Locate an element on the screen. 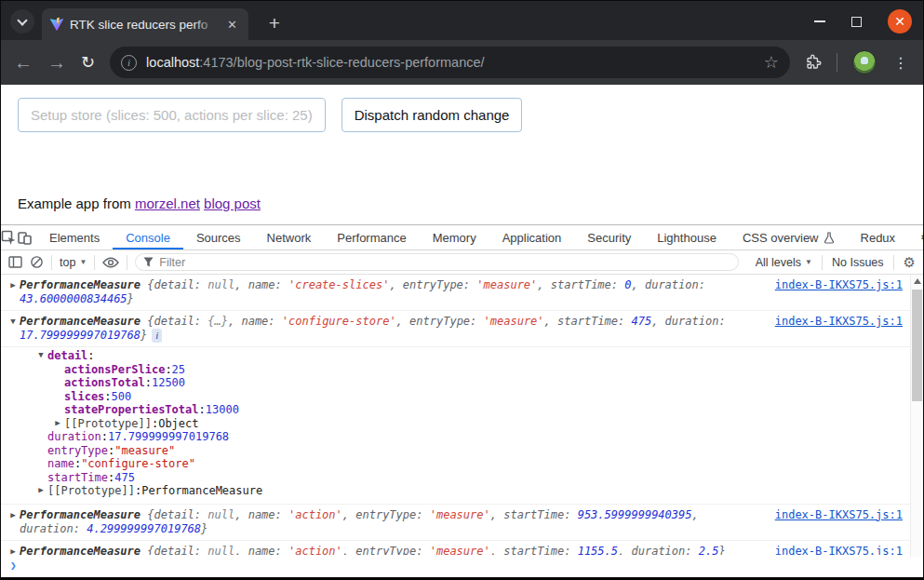  dispatch-change-button: Dispatch random change is located at coordinates (432, 115).